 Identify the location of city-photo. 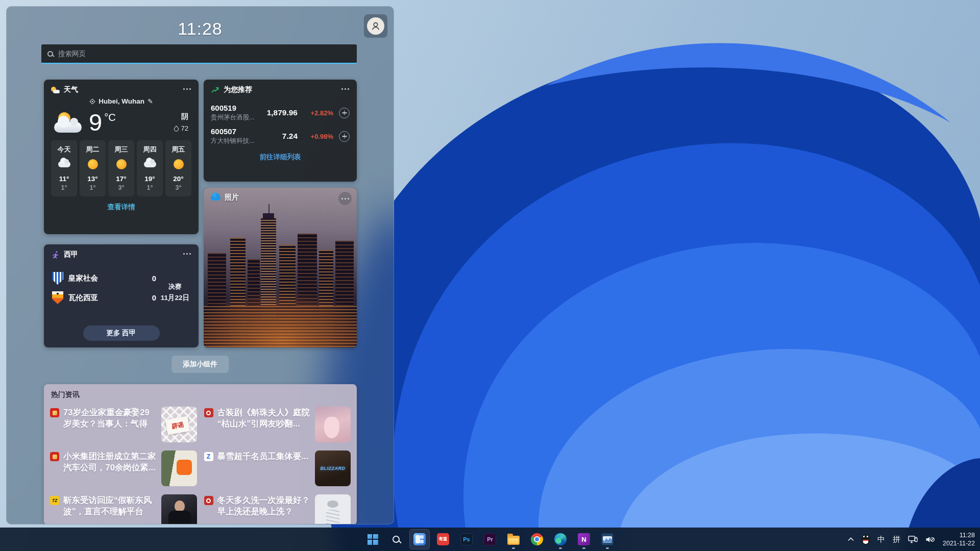
(280, 267).